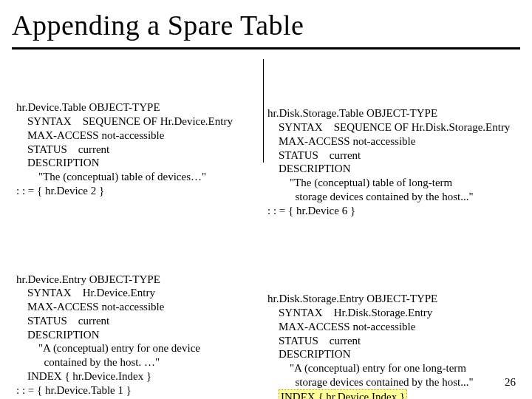 The image size is (532, 399). Describe the element at coordinates (61, 191) in the screenshot. I see `code-line: : : = { hr.Device 2 }` at that location.